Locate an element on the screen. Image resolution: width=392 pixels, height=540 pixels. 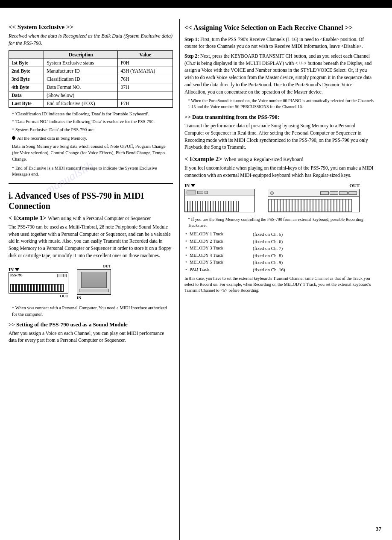
track-row: PAD Track(fixed on Ch. 16) is located at coordinates (280, 270).